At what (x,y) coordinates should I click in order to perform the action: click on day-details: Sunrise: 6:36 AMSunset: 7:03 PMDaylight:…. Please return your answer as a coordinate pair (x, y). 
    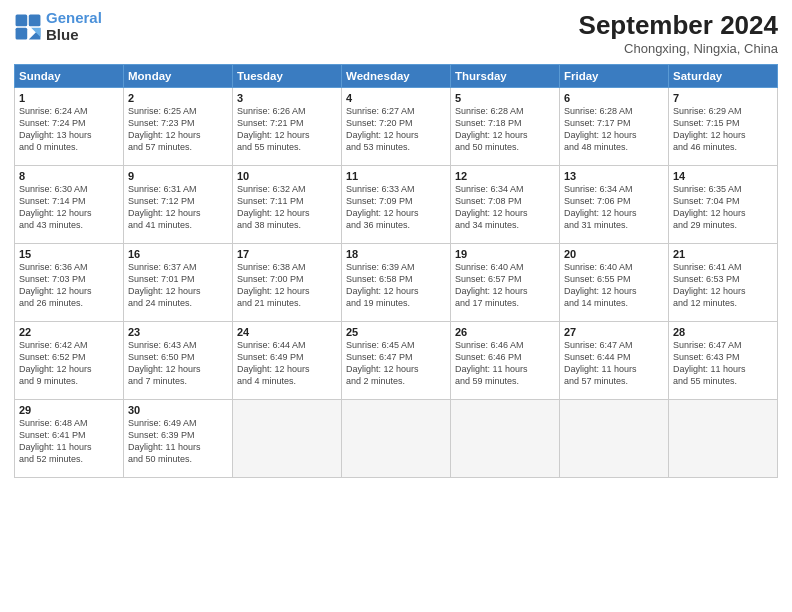
    Looking at the image, I should click on (69, 286).